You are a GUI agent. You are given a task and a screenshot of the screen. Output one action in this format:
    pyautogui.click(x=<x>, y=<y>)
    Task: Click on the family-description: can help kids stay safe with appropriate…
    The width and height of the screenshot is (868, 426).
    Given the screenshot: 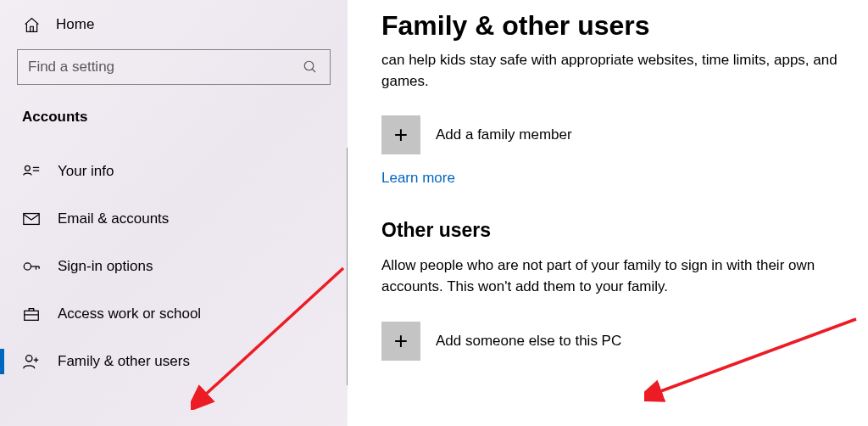 What is the action you would take?
    pyautogui.click(x=619, y=71)
    